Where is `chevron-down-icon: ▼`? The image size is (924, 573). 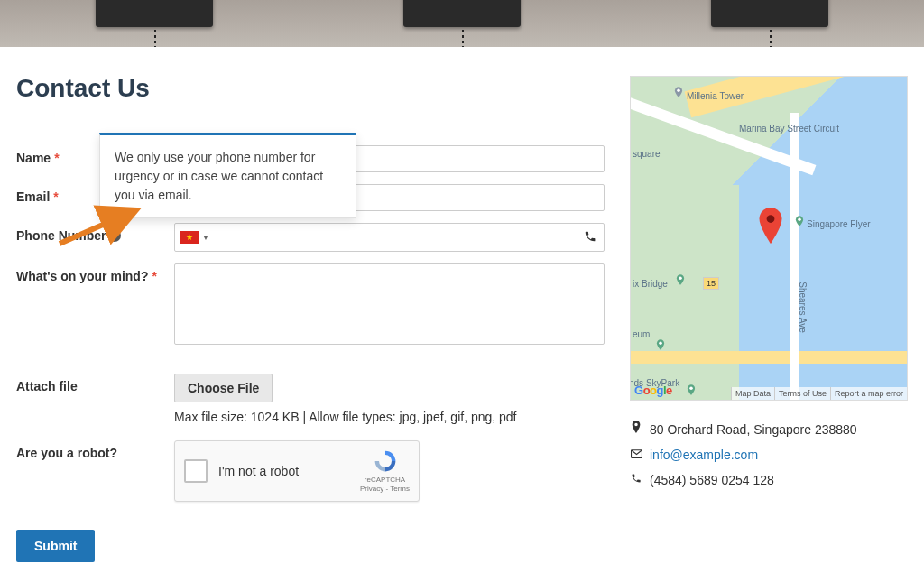
chevron-down-icon: ▼ is located at coordinates (206, 238).